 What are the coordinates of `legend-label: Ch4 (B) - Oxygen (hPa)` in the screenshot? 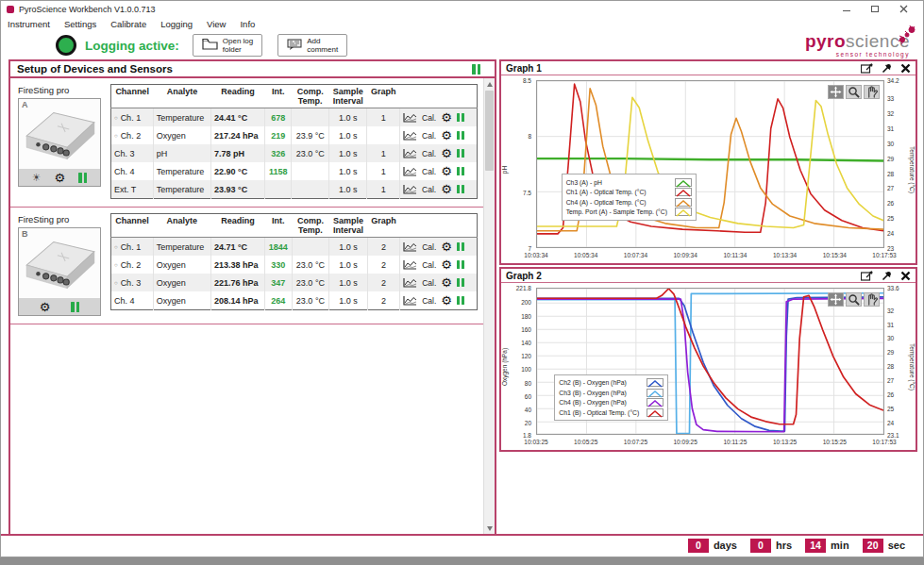 It's located at (593, 402).